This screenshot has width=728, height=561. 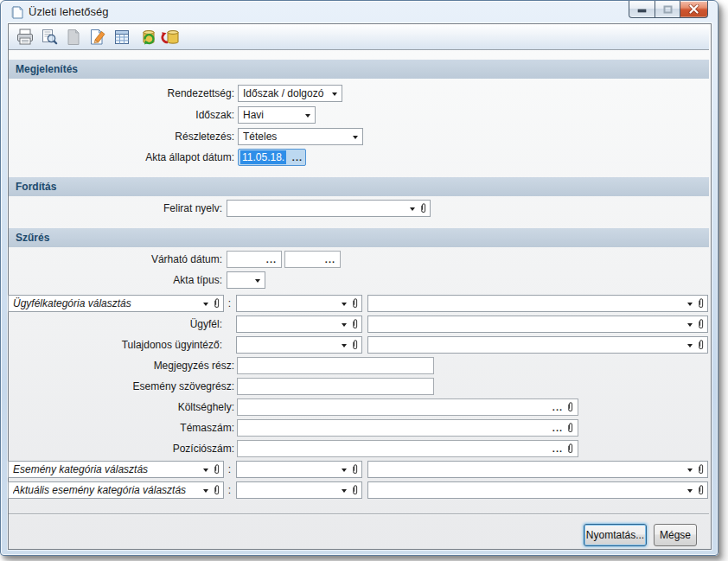 I want to click on minimize-button, so click(x=642, y=10).